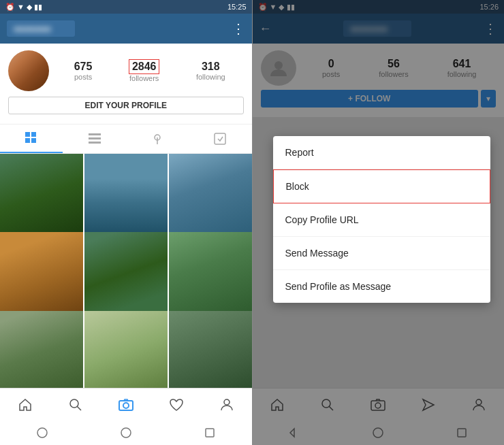 This screenshot has height=445, width=504. Describe the element at coordinates (220, 139) in the screenshot. I see `tab-tagged` at that location.